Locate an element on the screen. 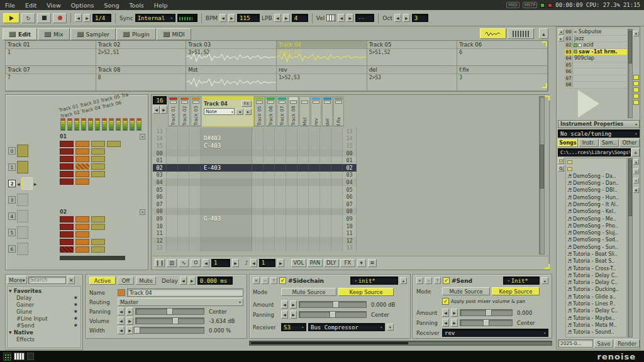  pad-grid-icon is located at coordinates (8, 357).